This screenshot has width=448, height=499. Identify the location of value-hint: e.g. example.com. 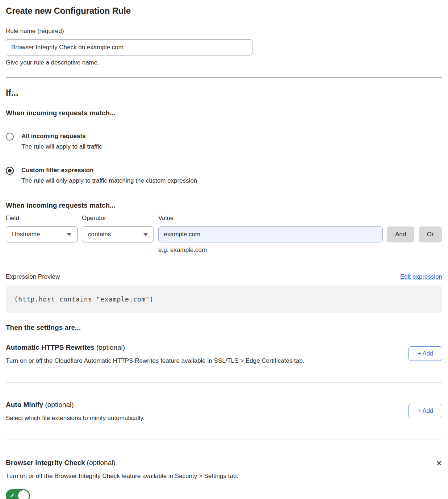
(271, 250).